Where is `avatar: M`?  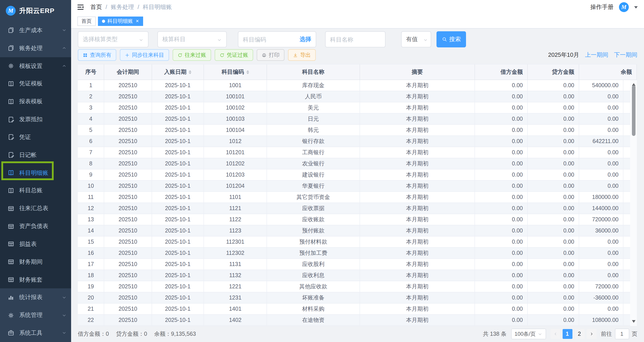 avatar: M is located at coordinates (624, 7).